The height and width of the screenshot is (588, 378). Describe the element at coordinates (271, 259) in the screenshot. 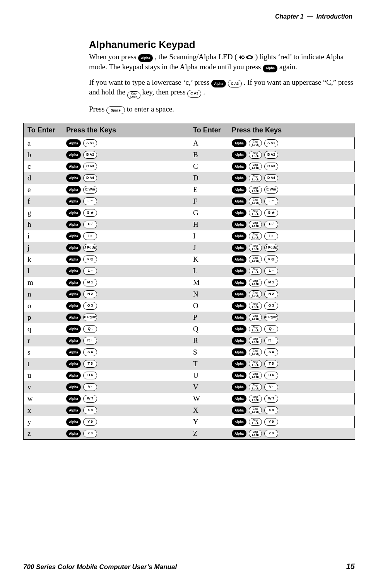

I see `letter-key-icon: K @` at that location.